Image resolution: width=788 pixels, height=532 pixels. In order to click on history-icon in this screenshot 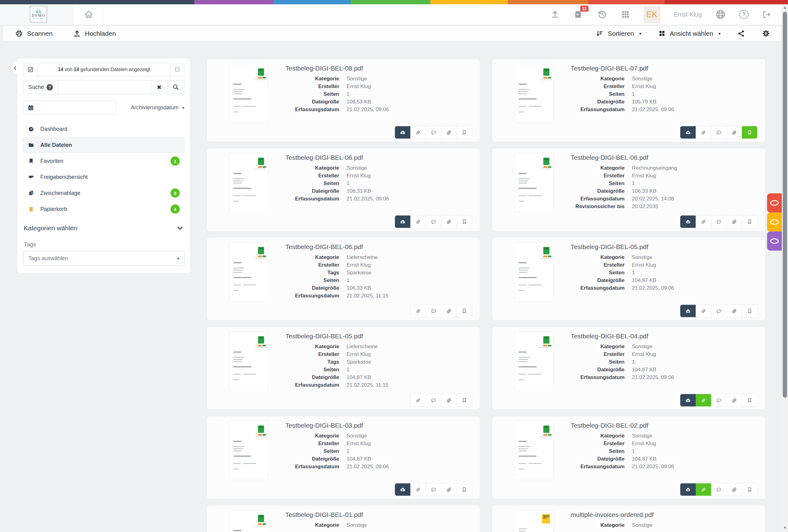, I will do `click(602, 14)`.